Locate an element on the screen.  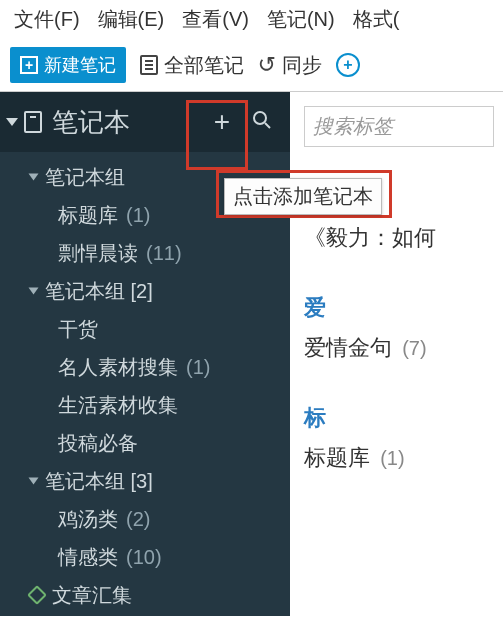
tag-item: 爱情金句 (7) is located at coordinates (404, 348).